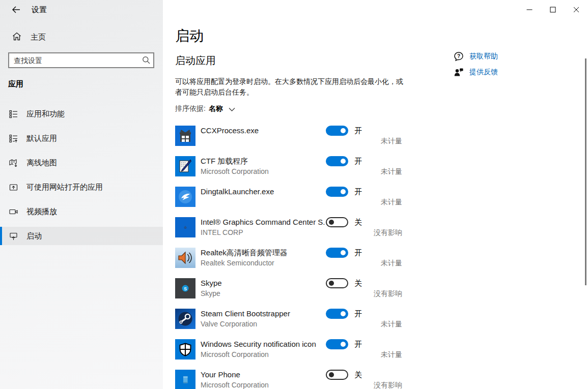 The image size is (588, 389). Describe the element at coordinates (585, 172) in the screenshot. I see `scrollbar-thumb` at that location.